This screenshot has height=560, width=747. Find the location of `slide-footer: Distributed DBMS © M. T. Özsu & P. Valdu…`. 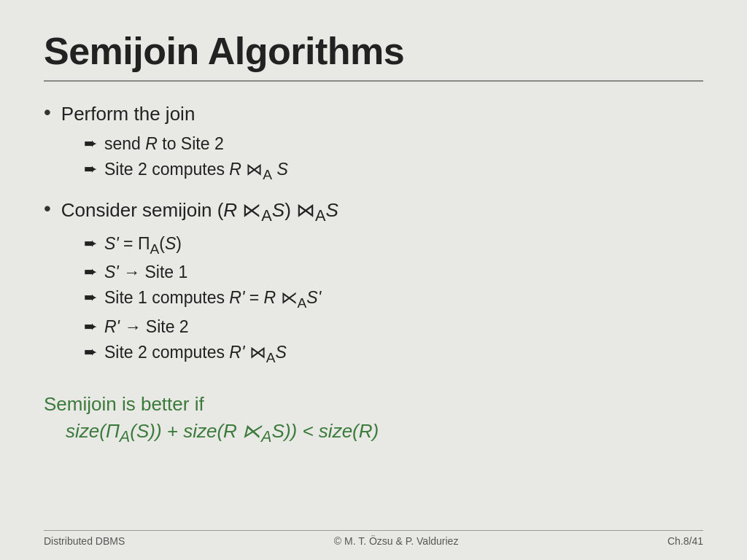

slide-footer: Distributed DBMS © M. T. Özsu & P. Valdu… is located at coordinates (374, 538).